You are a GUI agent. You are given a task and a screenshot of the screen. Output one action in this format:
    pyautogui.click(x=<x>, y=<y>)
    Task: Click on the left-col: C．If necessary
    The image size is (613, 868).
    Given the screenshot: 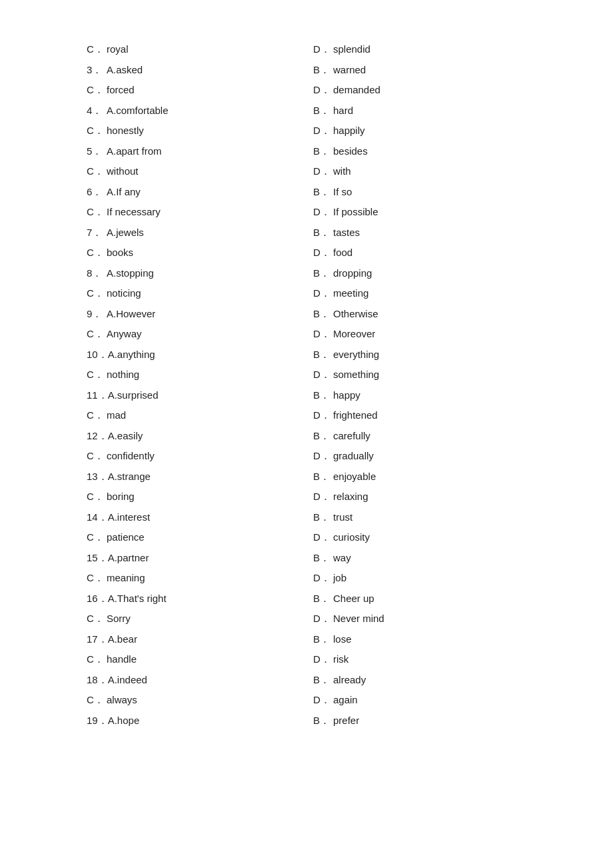 What is the action you would take?
    pyautogui.click(x=200, y=212)
    